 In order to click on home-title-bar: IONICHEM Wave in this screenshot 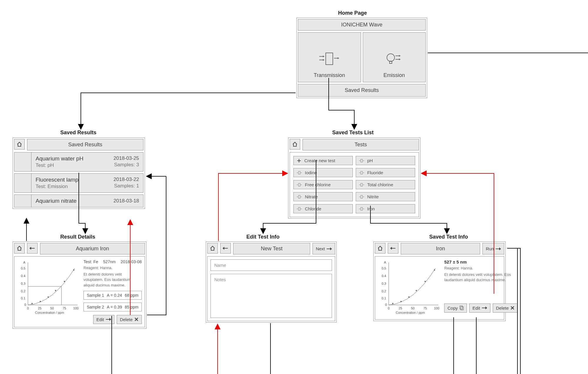, I will do `click(362, 25)`.